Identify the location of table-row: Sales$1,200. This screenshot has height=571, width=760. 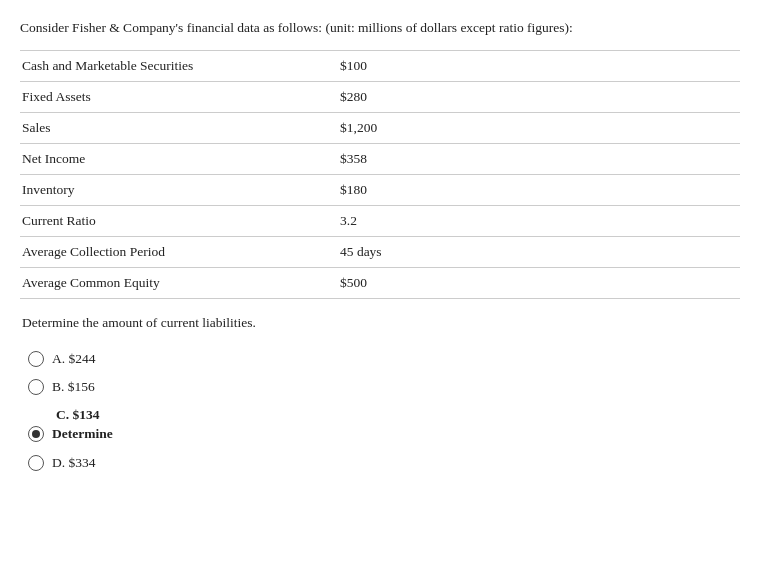
(380, 128).